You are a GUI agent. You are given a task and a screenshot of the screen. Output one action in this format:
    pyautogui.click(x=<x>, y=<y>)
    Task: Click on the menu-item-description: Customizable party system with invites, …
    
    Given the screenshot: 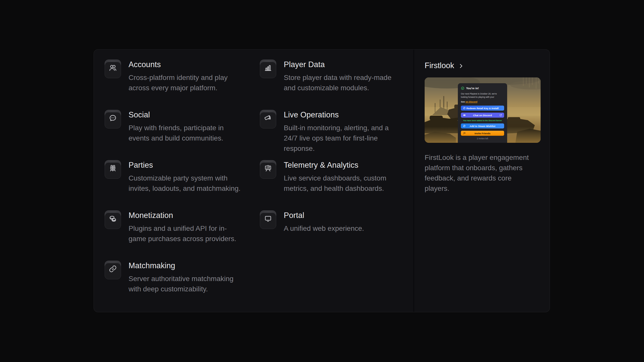 What is the action you would take?
    pyautogui.click(x=185, y=183)
    